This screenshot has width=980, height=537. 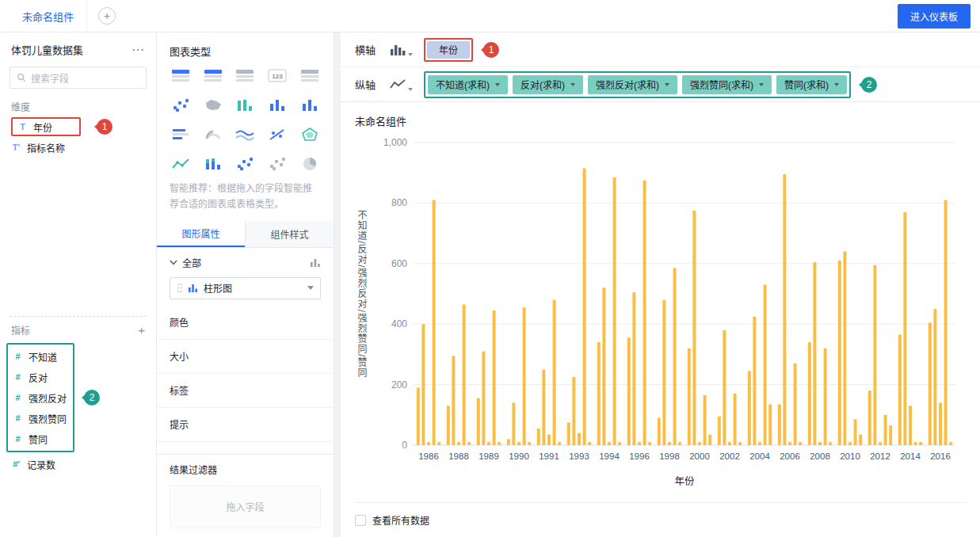 What do you see at coordinates (78, 105) in the screenshot?
I see `dimensions-header: 维度` at bounding box center [78, 105].